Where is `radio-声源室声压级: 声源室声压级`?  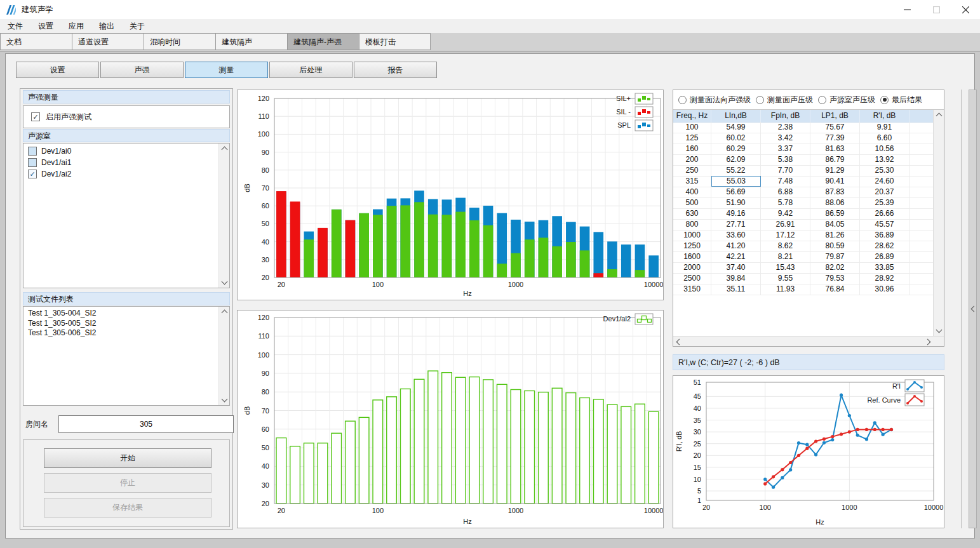
radio-声源室声压级: 声源室声压级 is located at coordinates (847, 100).